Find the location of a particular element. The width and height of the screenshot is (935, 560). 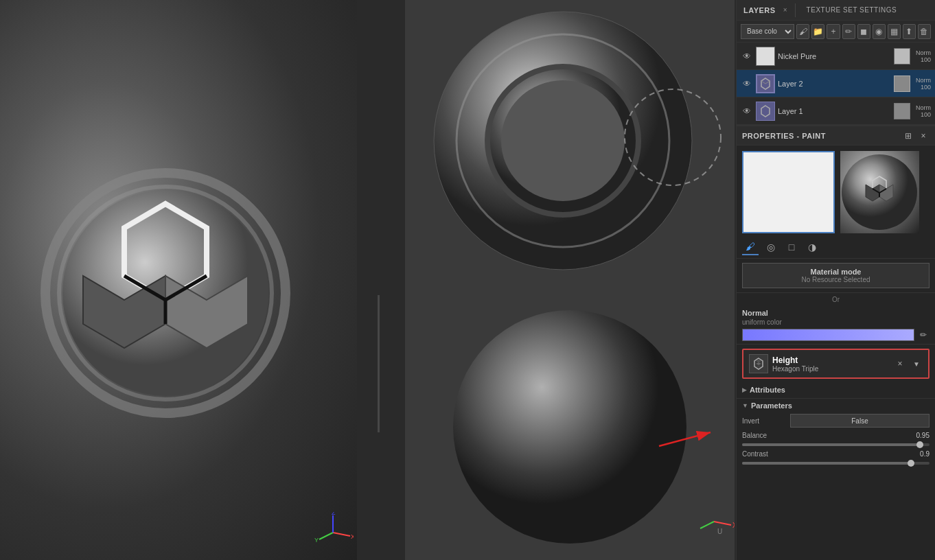

layer-eye-layer1: 👁 is located at coordinates (747, 111).